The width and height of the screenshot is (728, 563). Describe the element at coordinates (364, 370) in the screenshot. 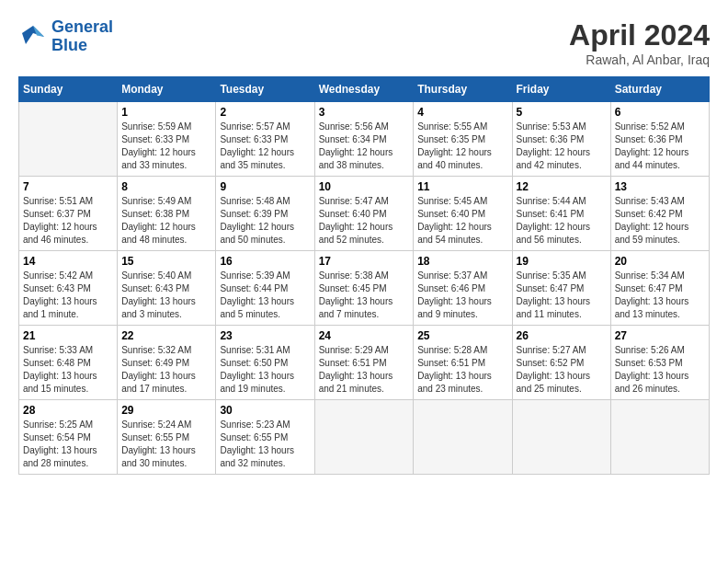

I see `day-info: Sunrise: 5:29 AM Sunset: 6:51 PM Dayligh…` at that location.